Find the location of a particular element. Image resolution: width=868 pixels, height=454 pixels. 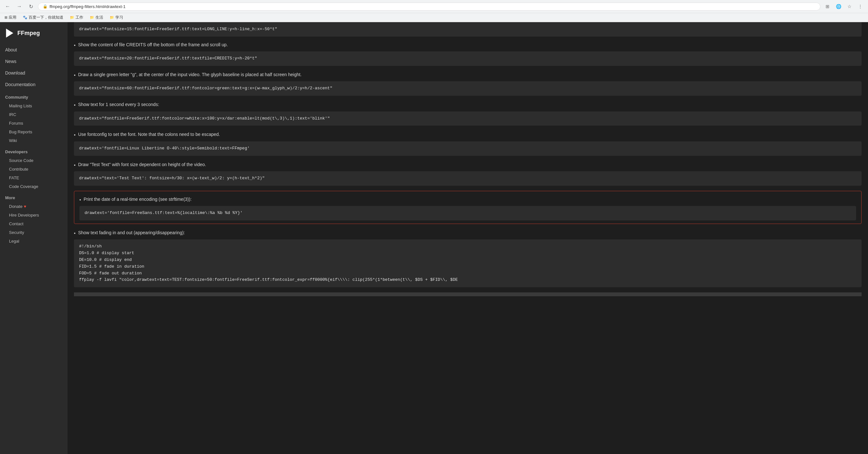

sidebar-item-security: Security is located at coordinates (34, 232).